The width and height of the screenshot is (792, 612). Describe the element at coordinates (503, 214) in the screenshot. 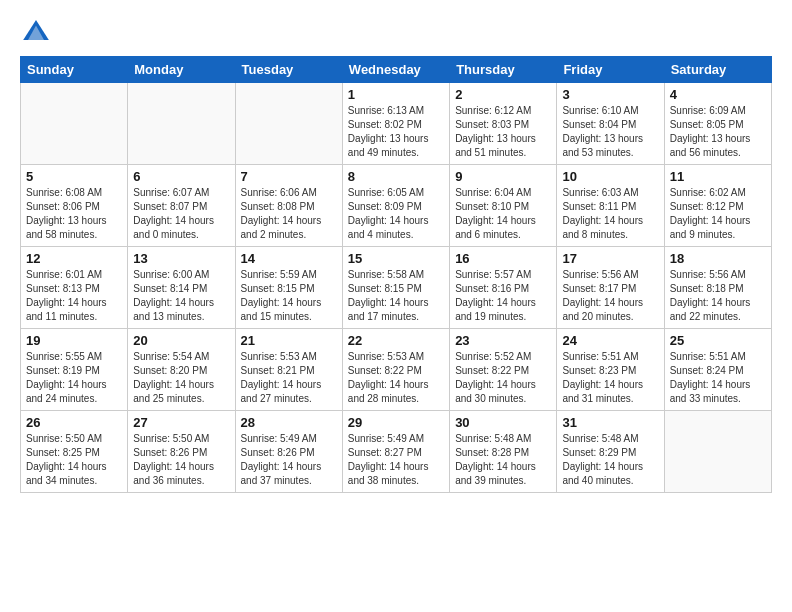

I see `day-info: Sunrise: 6:04 AM Sunset: 8:10 PM Dayligh…` at that location.